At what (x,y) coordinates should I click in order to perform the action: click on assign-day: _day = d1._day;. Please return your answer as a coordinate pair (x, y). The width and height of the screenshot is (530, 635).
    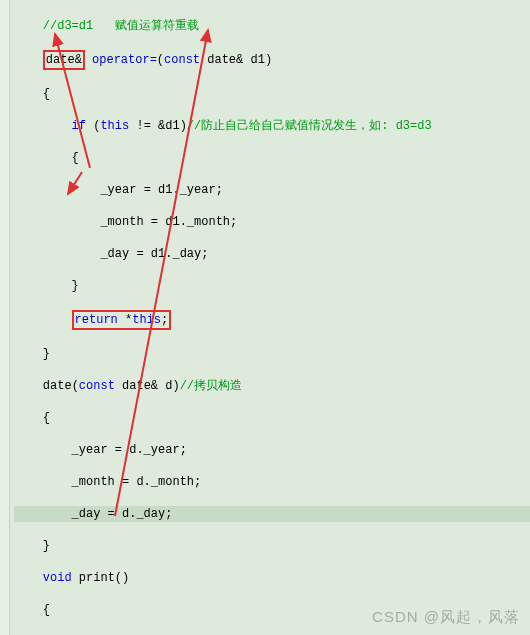
    Looking at the image, I should click on (154, 254).